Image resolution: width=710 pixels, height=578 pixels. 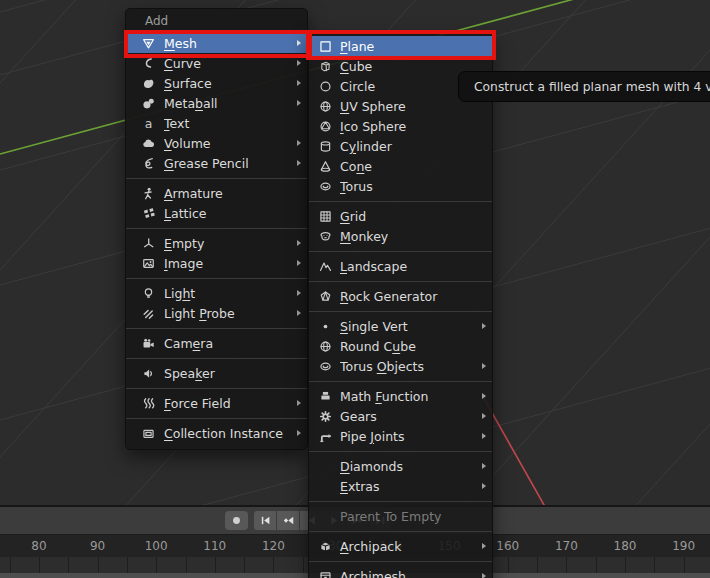 What do you see at coordinates (326, 416) in the screenshot?
I see `gears-icon` at bounding box center [326, 416].